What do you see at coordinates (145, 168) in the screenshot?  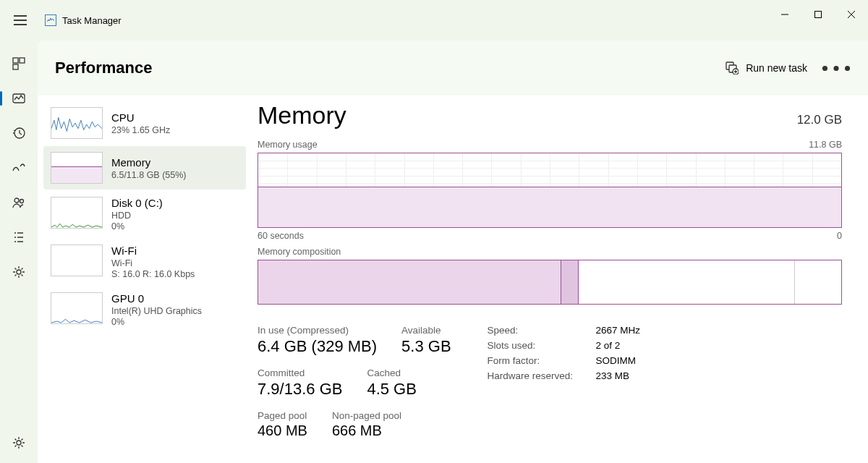 I see `perf-item-memory: Memory 6.5/11.8 GB (55%)` at bounding box center [145, 168].